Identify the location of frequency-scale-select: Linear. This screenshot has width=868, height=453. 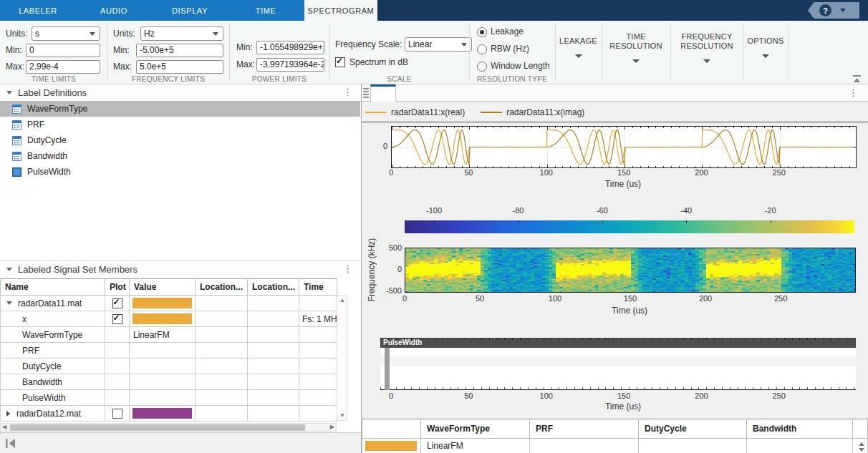
(438, 44).